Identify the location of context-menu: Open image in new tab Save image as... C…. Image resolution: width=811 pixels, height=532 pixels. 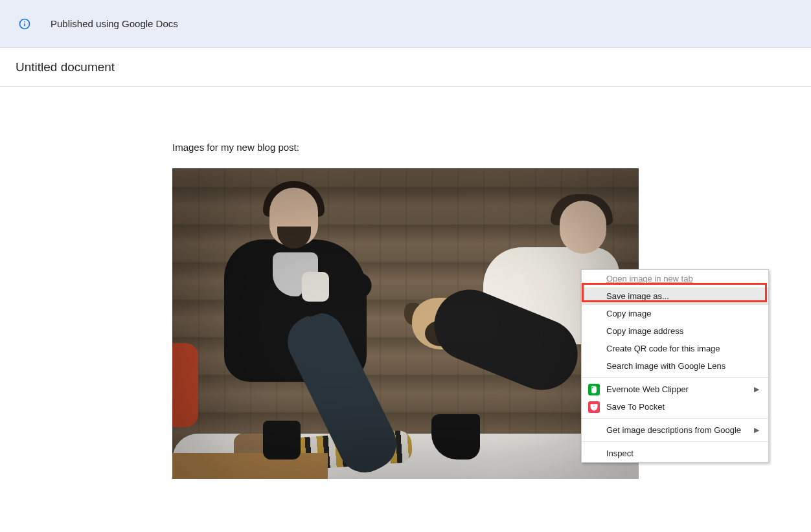
(675, 366).